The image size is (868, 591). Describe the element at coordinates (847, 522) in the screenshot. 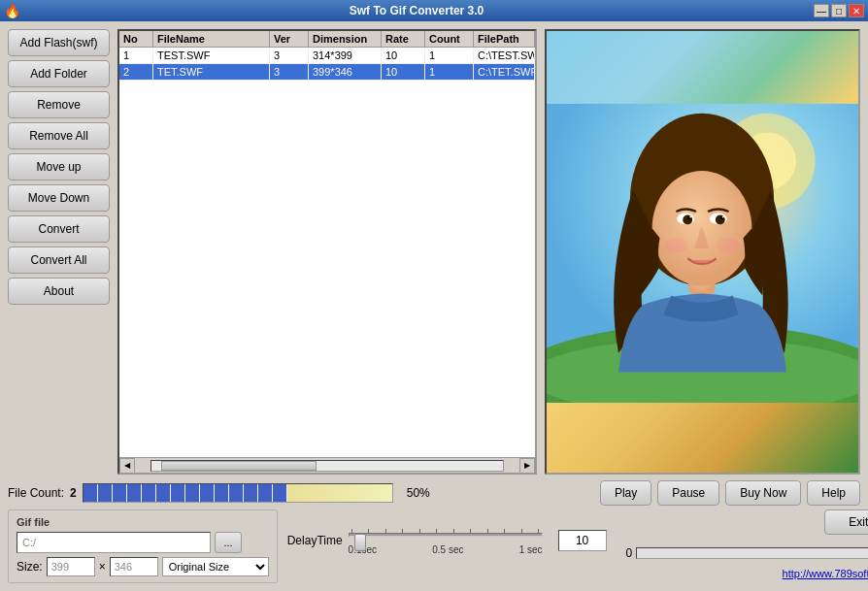

I see `exit-button: Exit` at that location.